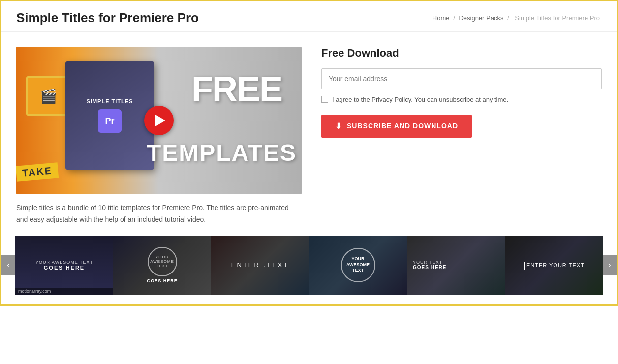 The height and width of the screenshot is (364, 618). I want to click on download-icon: ⬇, so click(339, 126).